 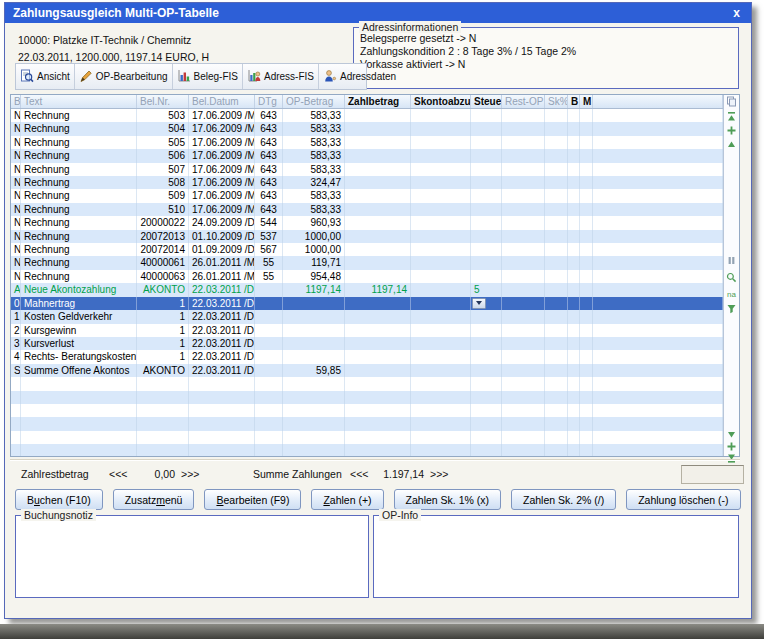 What do you see at coordinates (556, 102) in the screenshot?
I see `column-header-sk: Sk%` at bounding box center [556, 102].